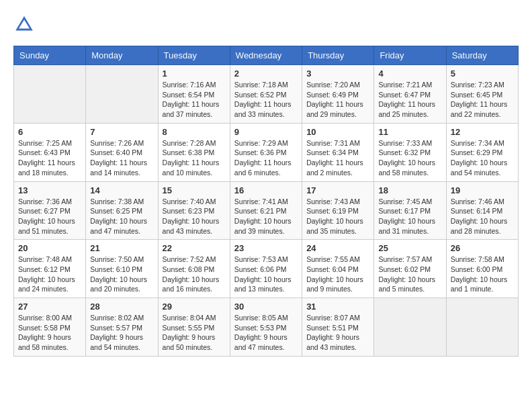 The height and width of the screenshot is (411, 532). What do you see at coordinates (338, 158) in the screenshot?
I see `day-info: Sunrise: 7:31 AM Sunset: 6:34 PM Dayligh…` at bounding box center [338, 158].